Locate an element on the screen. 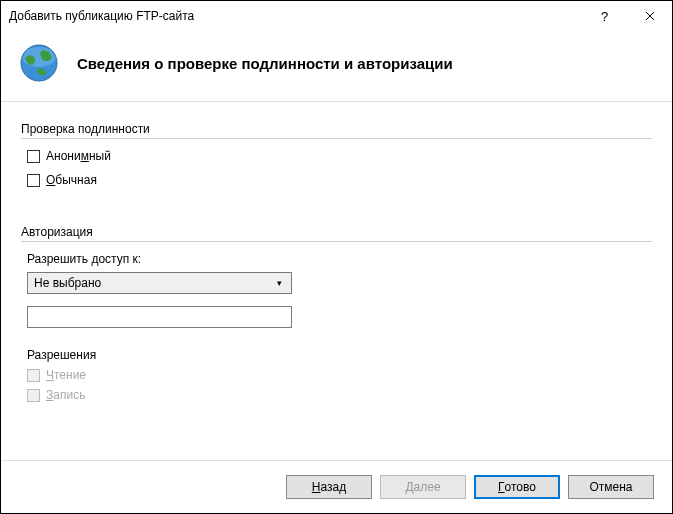 Image resolution: width=673 pixels, height=514 pixels. close-icon is located at coordinates (650, 16).